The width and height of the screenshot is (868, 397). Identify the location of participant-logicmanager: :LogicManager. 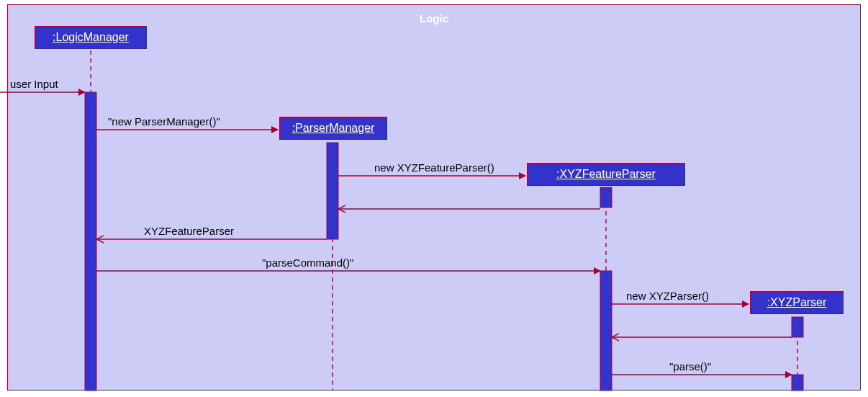
(91, 37).